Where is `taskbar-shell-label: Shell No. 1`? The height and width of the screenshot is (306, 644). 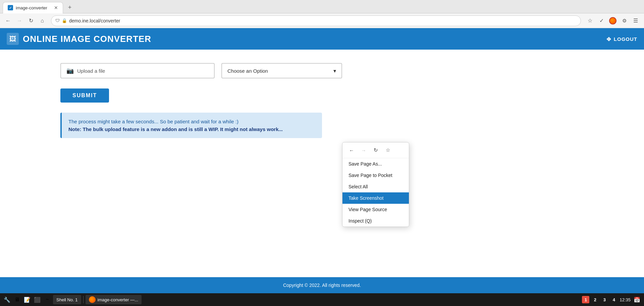
taskbar-shell-label: Shell No. 1 is located at coordinates (67, 300).